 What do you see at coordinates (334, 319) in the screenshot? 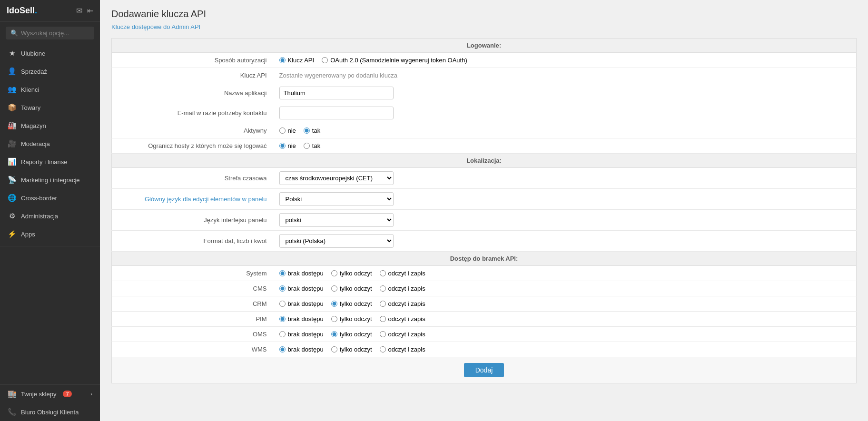
I see `radio-pim-odczyt-input` at bounding box center [334, 319].